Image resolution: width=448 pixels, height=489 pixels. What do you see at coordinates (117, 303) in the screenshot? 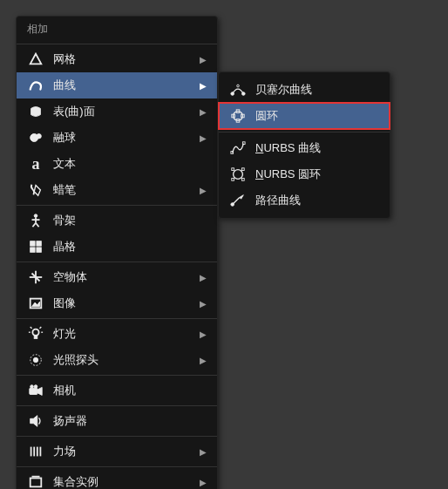
I see `menu-item-image: 图像 ▶` at bounding box center [117, 303].